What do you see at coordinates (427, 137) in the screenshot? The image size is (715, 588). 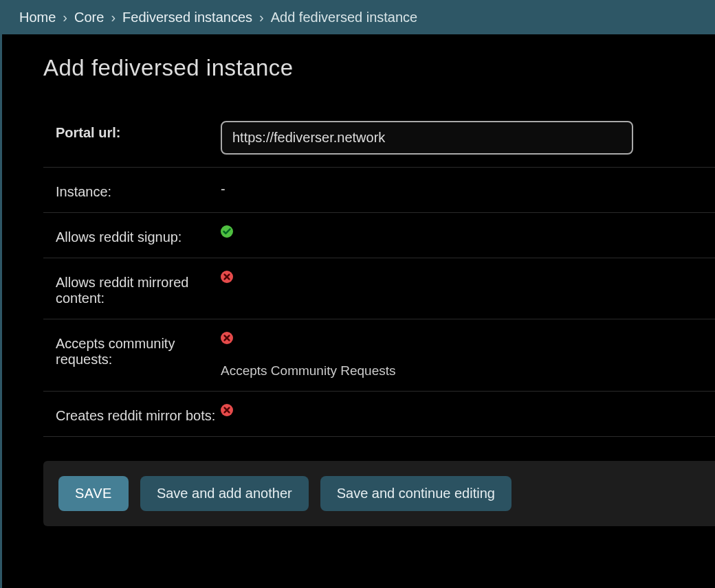 I see `portal-url-input` at bounding box center [427, 137].